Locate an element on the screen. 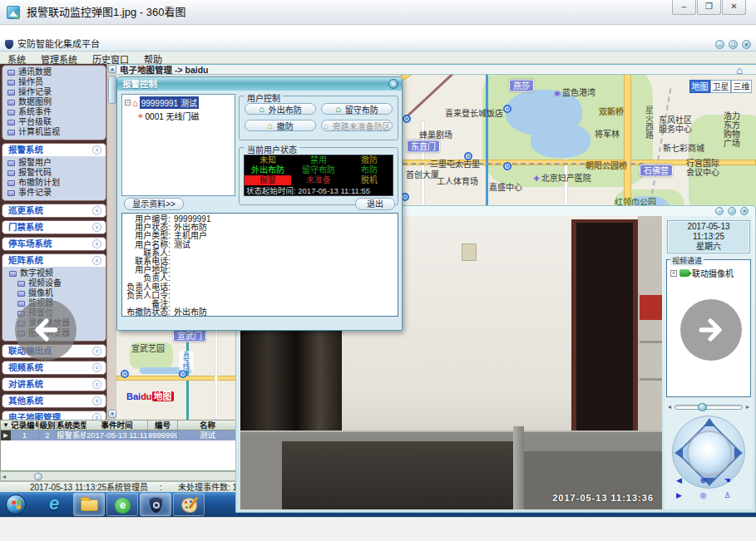  table-hscrollbar: ◂ is located at coordinates (120, 476).